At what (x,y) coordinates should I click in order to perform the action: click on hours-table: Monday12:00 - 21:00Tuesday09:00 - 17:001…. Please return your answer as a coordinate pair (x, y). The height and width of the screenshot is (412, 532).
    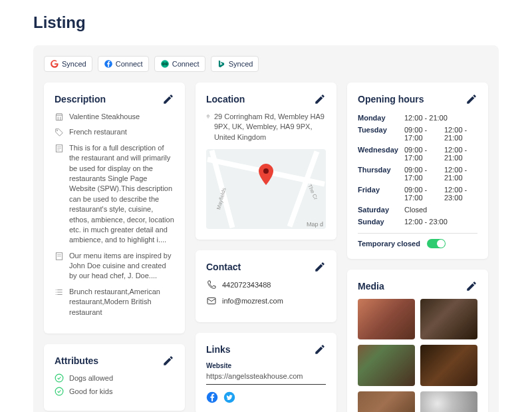
    Looking at the image, I should click on (418, 170).